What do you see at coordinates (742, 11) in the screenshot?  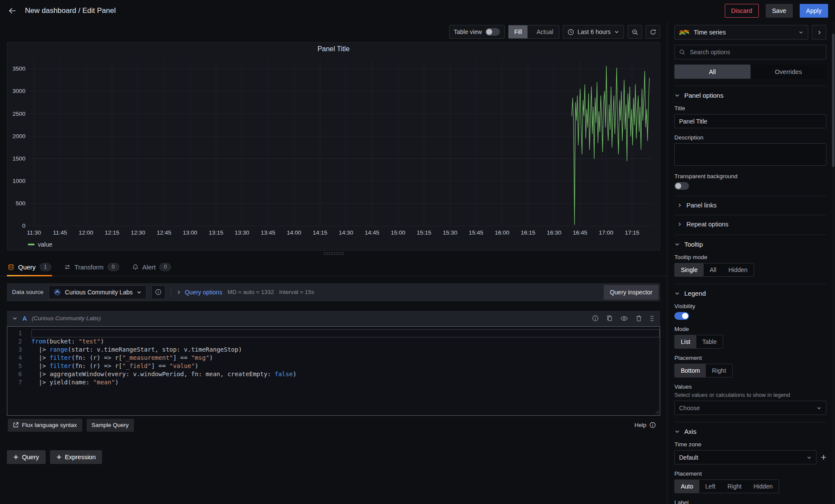 I see `discard-button: Discard` at bounding box center [742, 11].